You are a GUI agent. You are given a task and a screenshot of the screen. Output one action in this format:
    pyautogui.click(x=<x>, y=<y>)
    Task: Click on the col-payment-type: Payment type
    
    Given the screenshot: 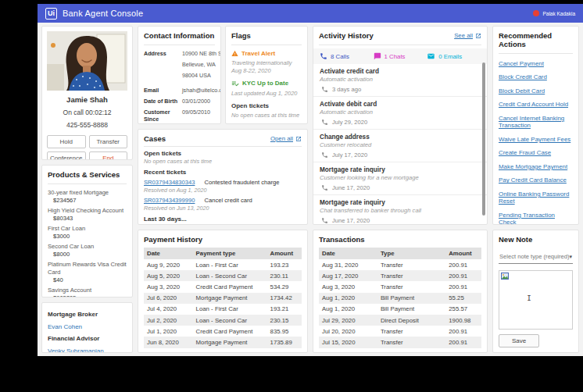 What is the action you would take?
    pyautogui.click(x=230, y=253)
    